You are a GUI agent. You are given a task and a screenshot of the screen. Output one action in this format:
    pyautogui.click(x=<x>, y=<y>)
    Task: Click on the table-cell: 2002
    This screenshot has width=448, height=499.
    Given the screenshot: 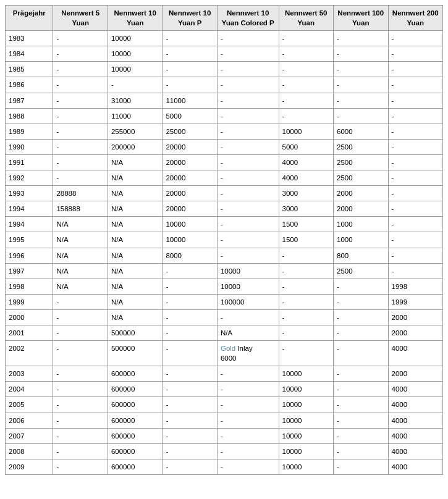 What is the action you would take?
    pyautogui.click(x=30, y=353)
    